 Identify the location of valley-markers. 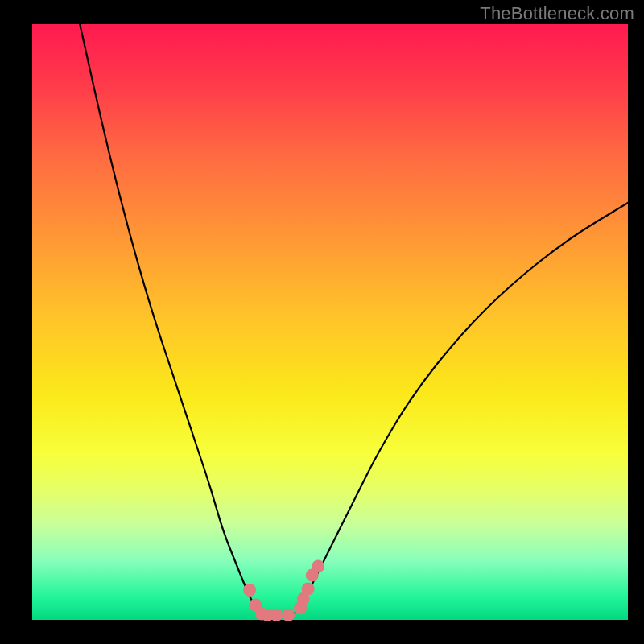
(283, 591).